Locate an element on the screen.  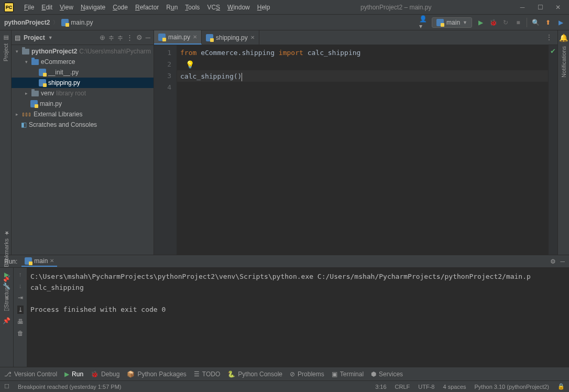
tab-shipping: shipping.py ✕ is located at coordinates (231, 38).